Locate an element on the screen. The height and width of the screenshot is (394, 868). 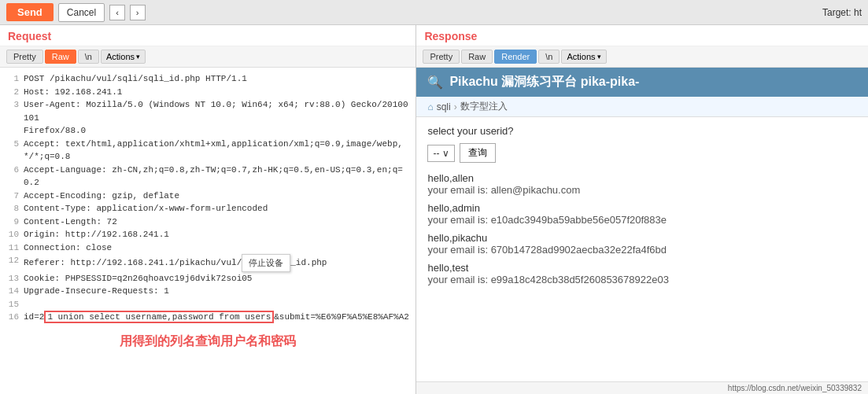
userid-select-row: -- ∨ 查询 is located at coordinates (642, 153).